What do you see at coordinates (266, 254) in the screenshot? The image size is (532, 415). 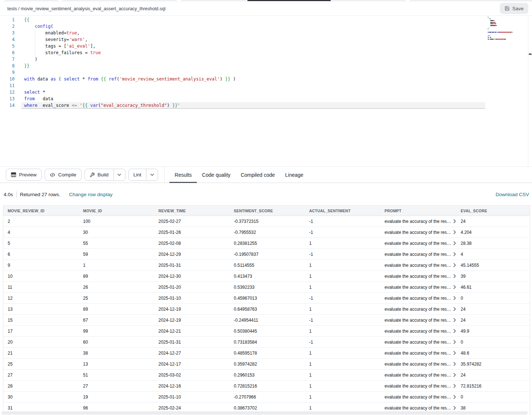 I see `table-row: 6592024-12-29-0.19507837-1evaluate the a…` at bounding box center [266, 254].